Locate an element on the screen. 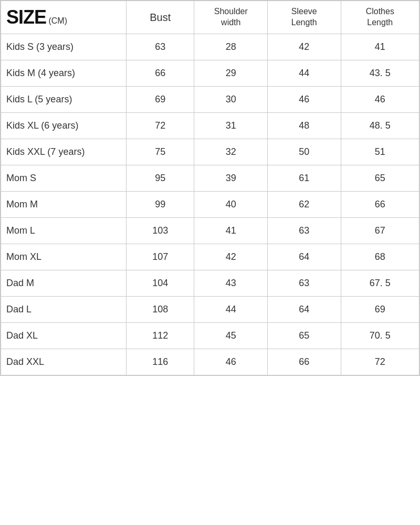 The height and width of the screenshot is (525, 420). table-row: Mom M99406266 is located at coordinates (210, 205).